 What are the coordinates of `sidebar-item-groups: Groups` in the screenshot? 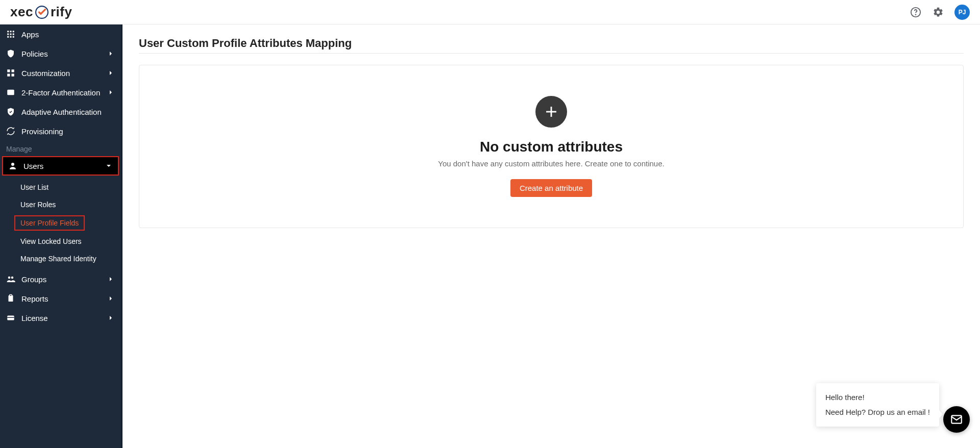 It's located at (60, 279).